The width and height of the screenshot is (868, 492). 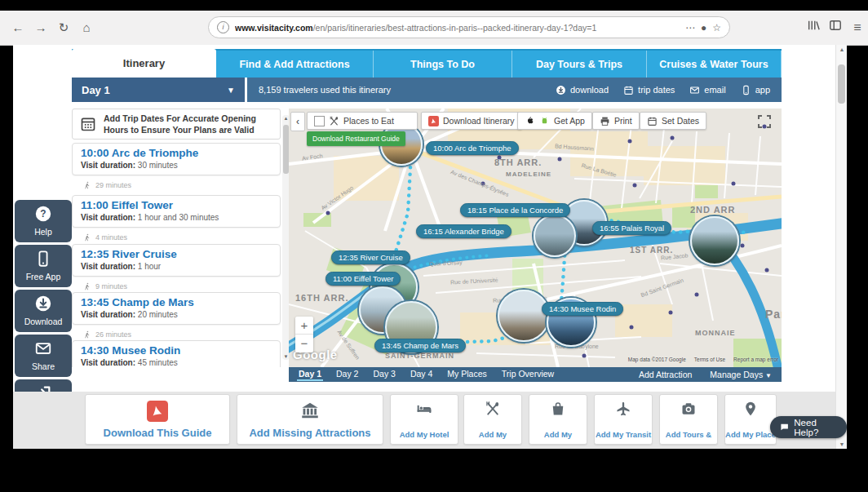 What do you see at coordinates (716, 28) in the screenshot?
I see `bookmark-star-icon: ☆` at bounding box center [716, 28].